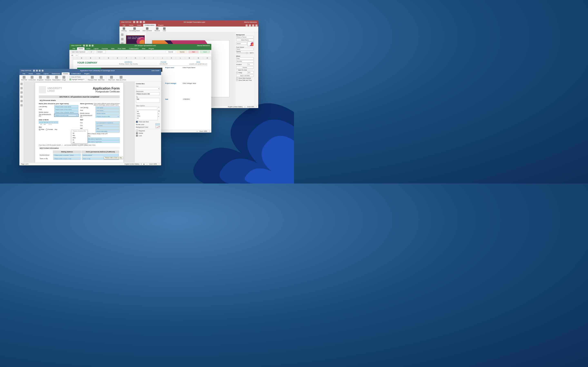 The width and height of the screenshot is (588, 367). What do you see at coordinates (100, 155) in the screenshot?
I see `home-street-field: Number/street` at bounding box center [100, 155].